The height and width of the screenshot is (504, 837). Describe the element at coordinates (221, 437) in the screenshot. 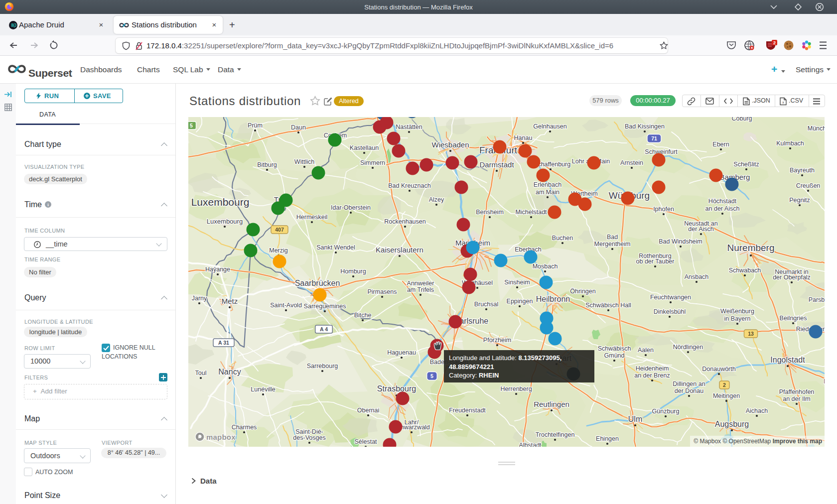

I see `svg-text: mapbox` at that location.